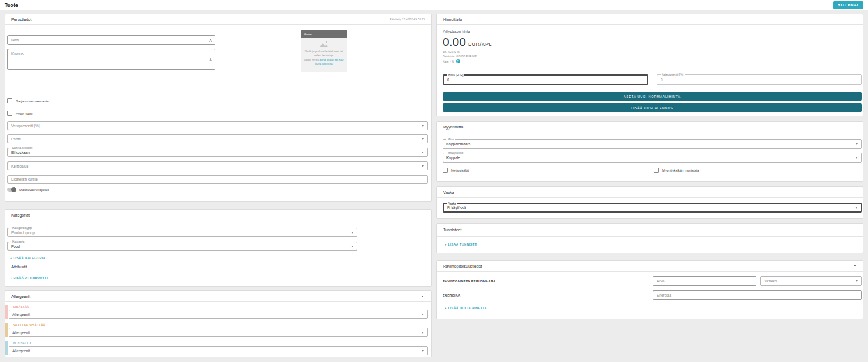 The width and height of the screenshot is (868, 362). I want to click on category-type-select: Kategoriatyyppi Product group, so click(182, 232).